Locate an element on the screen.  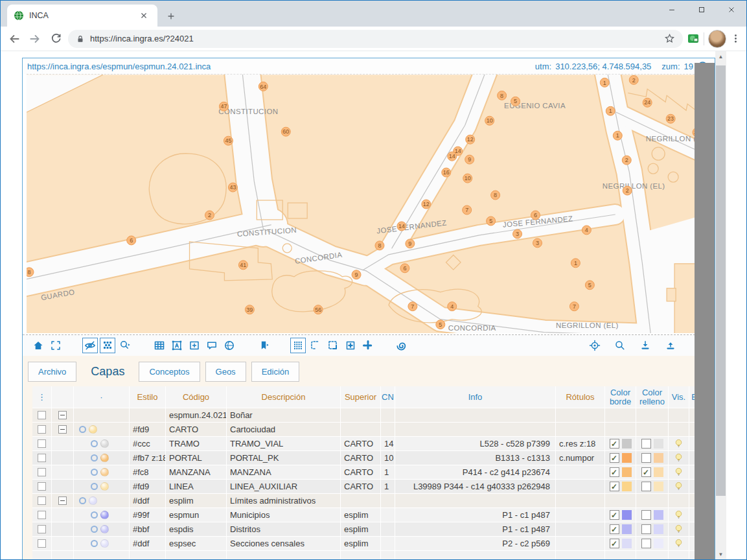
download-icon is located at coordinates (645, 345).